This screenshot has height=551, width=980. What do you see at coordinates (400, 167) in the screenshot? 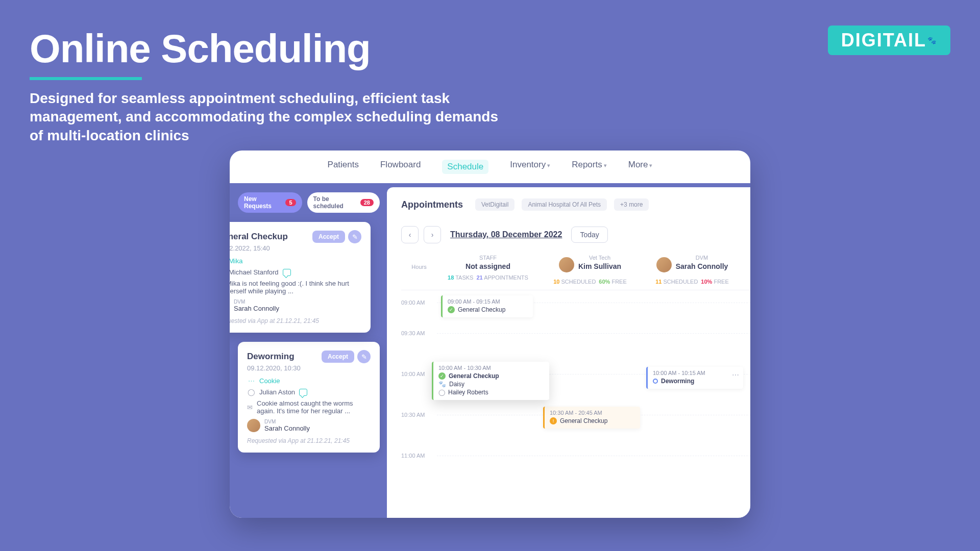
I see `nav-flowboard: Flowboard` at bounding box center [400, 167].